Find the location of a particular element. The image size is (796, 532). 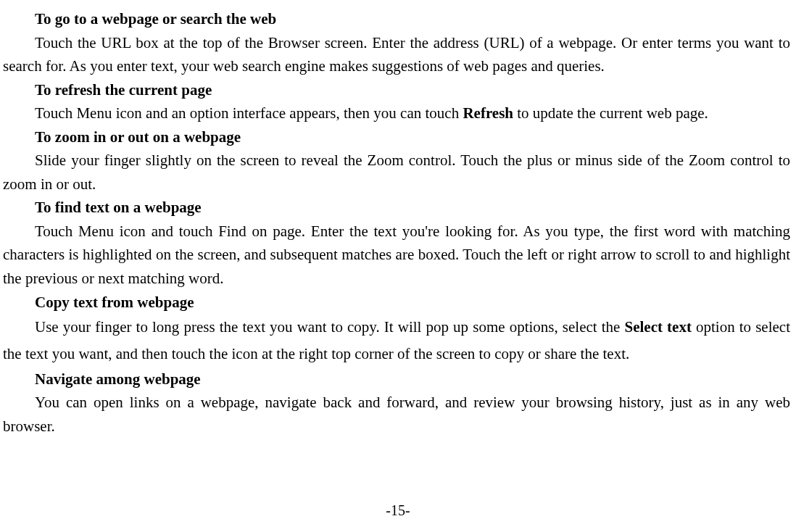

section-heading: To zoom in or out on a webpage is located at coordinates (397, 138).